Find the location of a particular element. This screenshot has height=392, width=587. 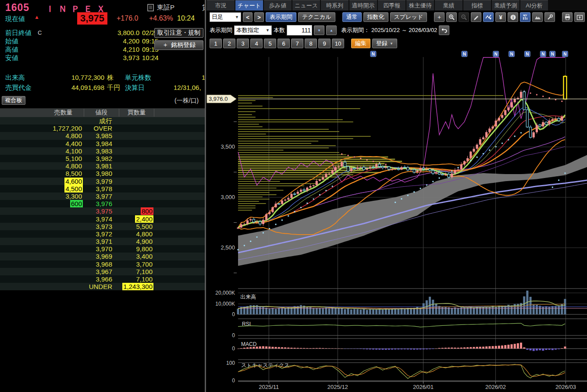

orderbook-row: 8,500 3,980 is located at coordinates (103, 174).